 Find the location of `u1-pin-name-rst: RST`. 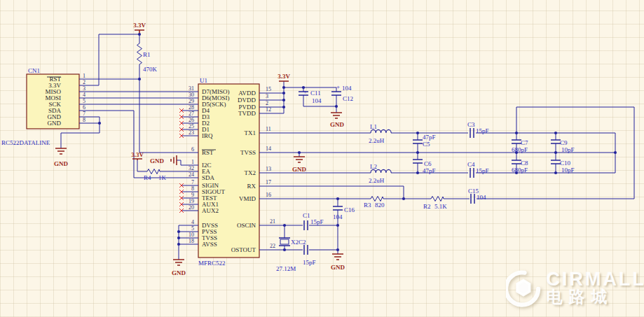

u1-pin-name-rst: RST is located at coordinates (207, 153).